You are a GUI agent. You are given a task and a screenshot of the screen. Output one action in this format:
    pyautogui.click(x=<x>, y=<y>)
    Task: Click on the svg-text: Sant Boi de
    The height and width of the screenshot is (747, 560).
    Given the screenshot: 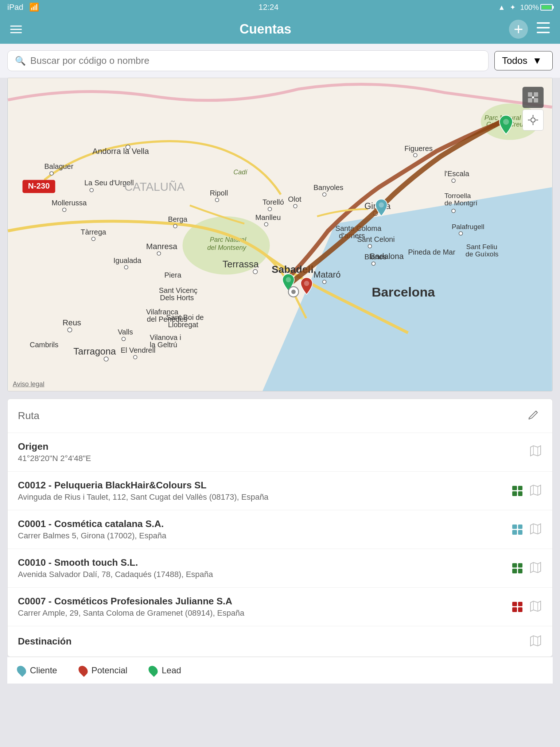 What is the action you would take?
    pyautogui.click(x=185, y=317)
    